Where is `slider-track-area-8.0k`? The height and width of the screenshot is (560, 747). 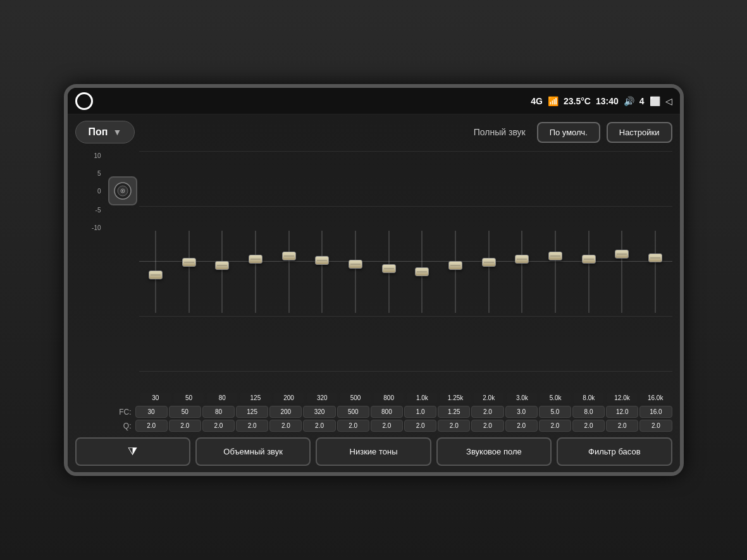
slider-track-area-8.0k is located at coordinates (588, 272).